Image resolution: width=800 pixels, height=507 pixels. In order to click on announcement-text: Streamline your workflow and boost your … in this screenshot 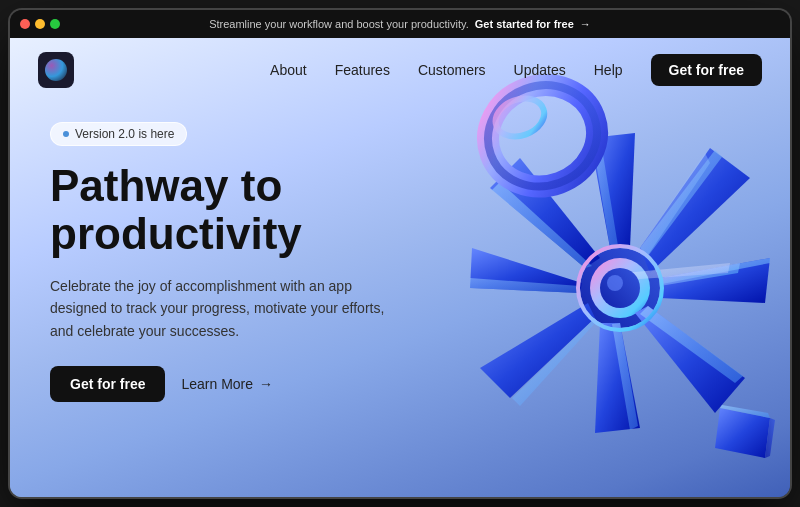, I will do `click(339, 24)`.